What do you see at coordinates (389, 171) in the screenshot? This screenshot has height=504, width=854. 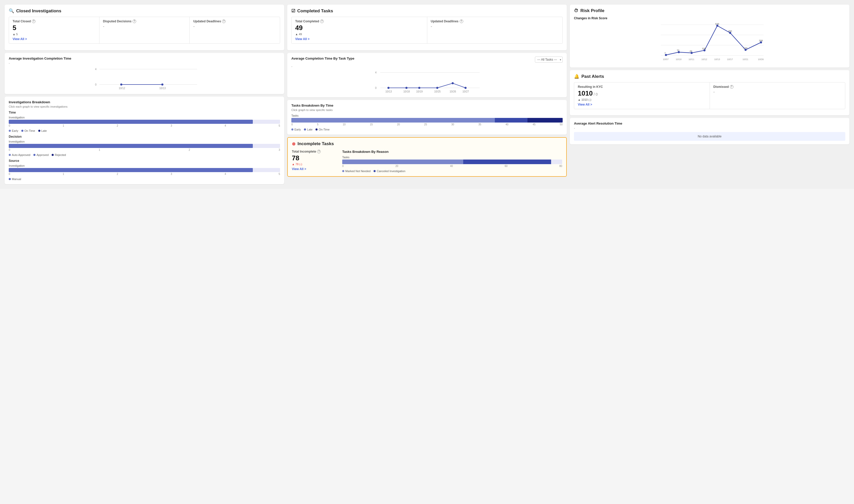 I see `legend-canceled-investigation: Canceled Investigation` at bounding box center [389, 171].